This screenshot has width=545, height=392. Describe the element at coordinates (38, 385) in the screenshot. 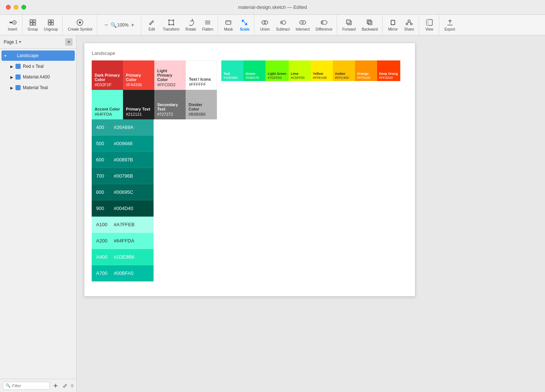

I see `sidebar-footer: 🔍 0` at that location.